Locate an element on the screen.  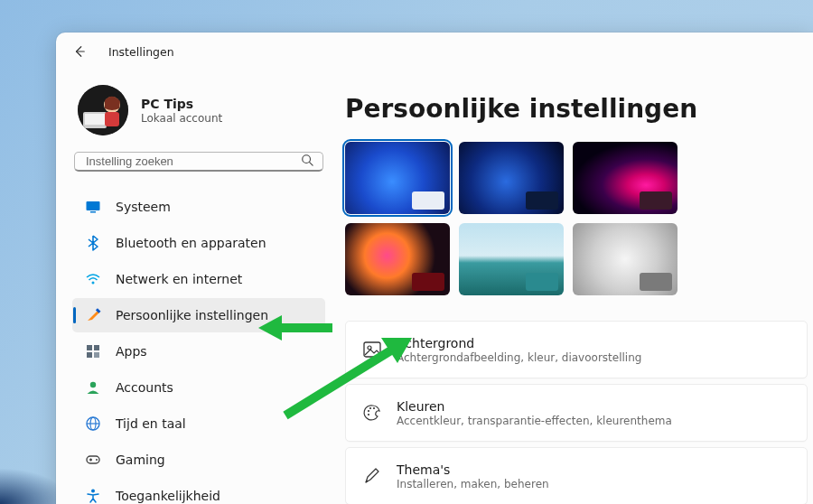
option-sub: Accentkleur, transparantie-effecten, kle… is located at coordinates (535, 421).